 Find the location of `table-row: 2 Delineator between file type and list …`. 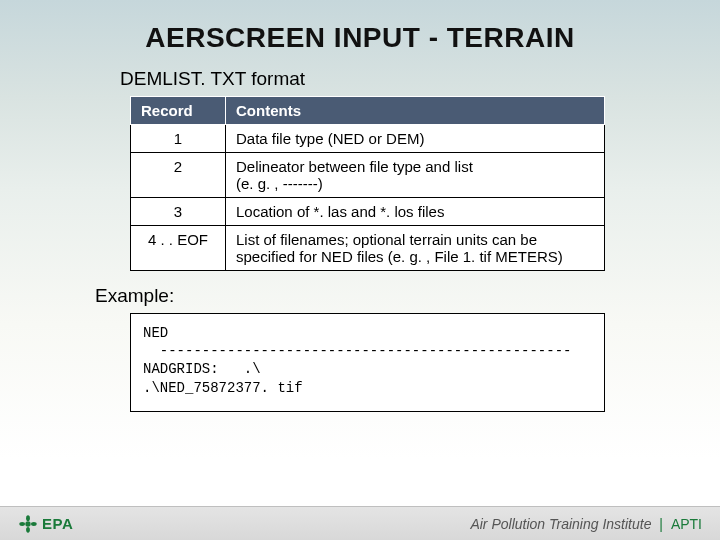

table-row: 2 Delineator between file type and list … is located at coordinates (368, 176).